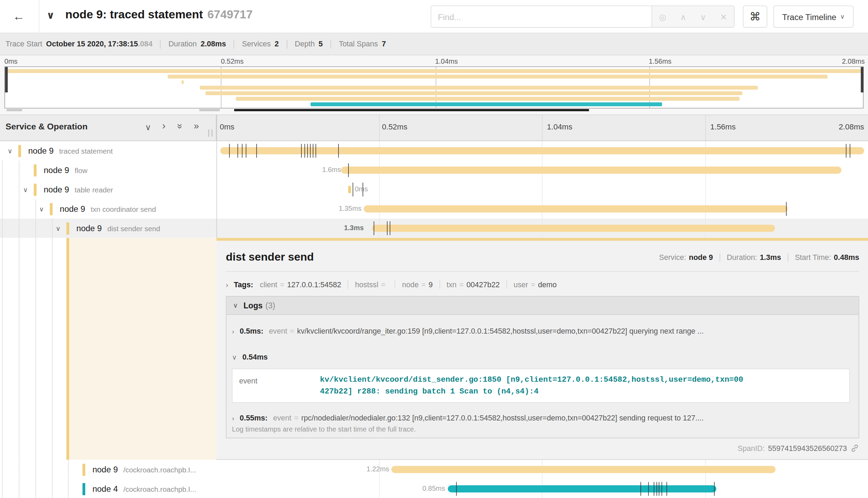 This screenshot has height=498, width=868. What do you see at coordinates (358, 44) in the screenshot?
I see `total-spans-label: Total Spans` at bounding box center [358, 44].